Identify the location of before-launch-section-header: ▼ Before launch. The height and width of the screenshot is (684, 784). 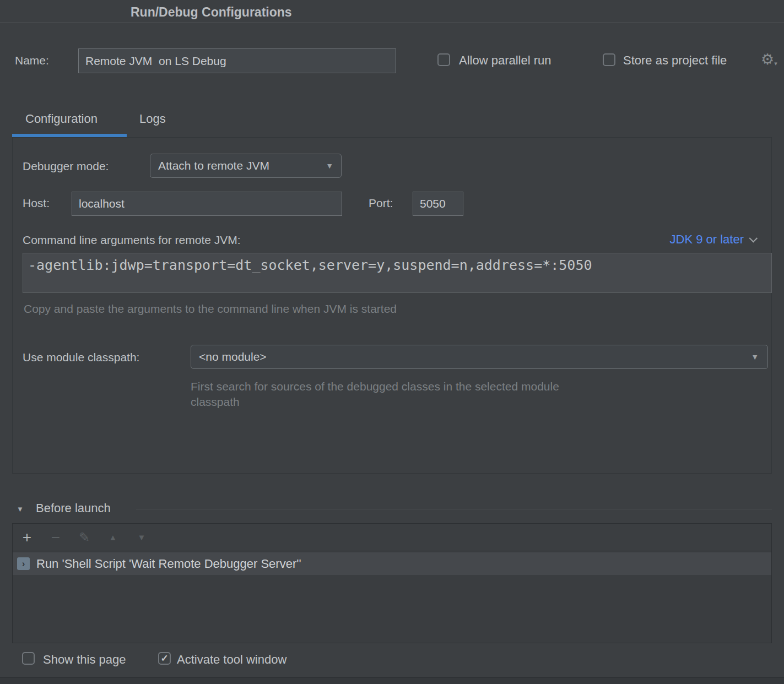
(392, 509).